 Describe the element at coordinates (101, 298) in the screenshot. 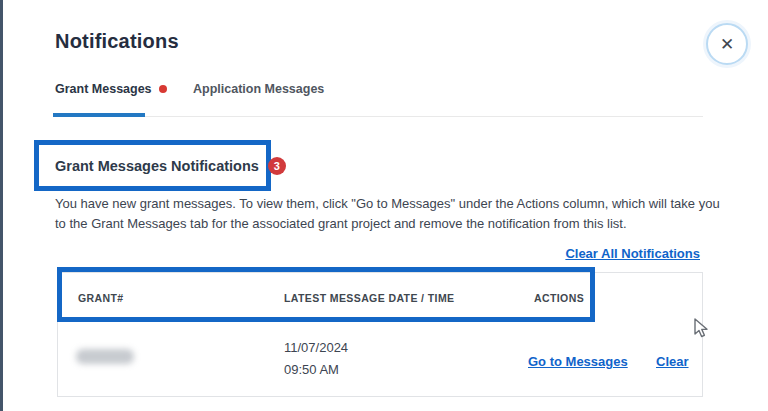

I see `column-header-grant: GRANT#` at that location.